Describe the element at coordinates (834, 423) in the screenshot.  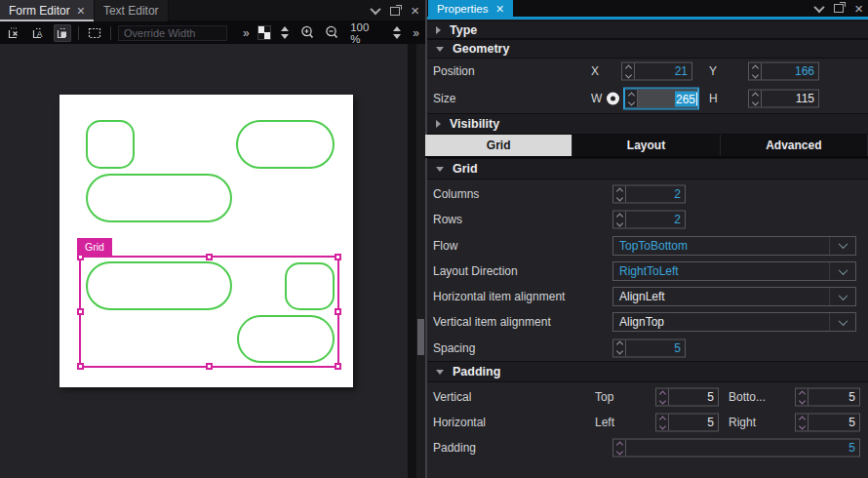
I see `padding-right-value: 5` at that location.